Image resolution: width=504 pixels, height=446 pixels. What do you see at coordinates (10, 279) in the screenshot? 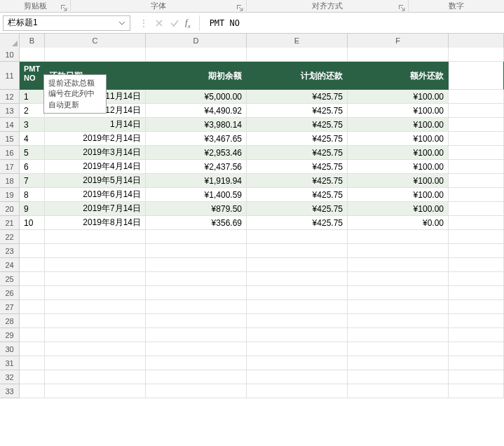
I see `row-header: 25` at bounding box center [10, 279].